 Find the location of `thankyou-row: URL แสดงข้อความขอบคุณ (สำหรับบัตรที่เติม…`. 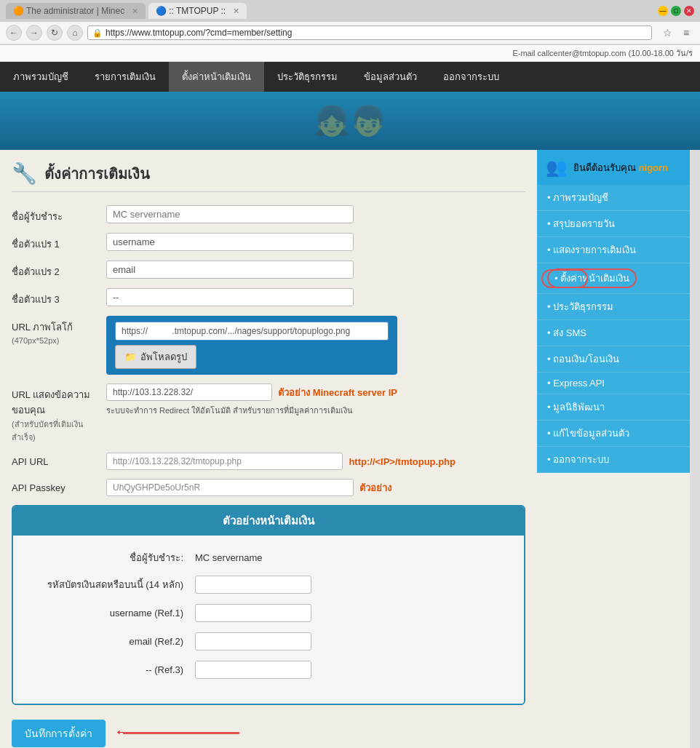

thankyou-row: URL แสดงข้อความขอบคุณ (สำหรับบัตรที่เติม… is located at coordinates (269, 413).